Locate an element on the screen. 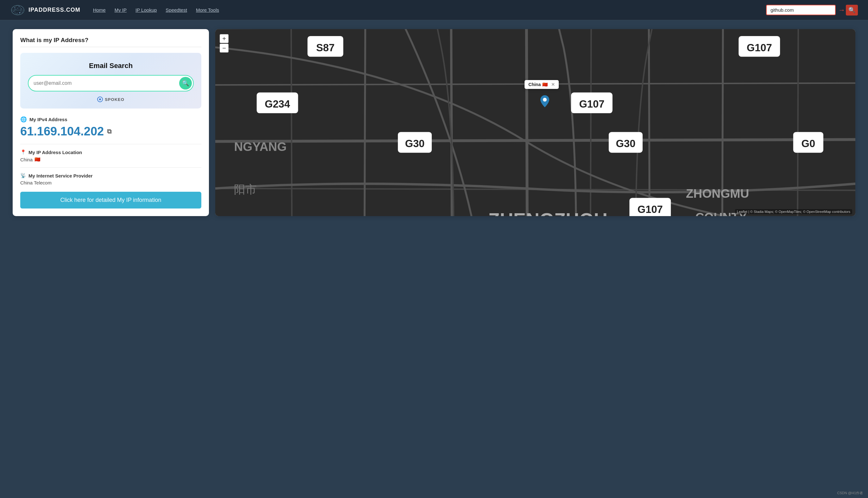 The image size is (868, 498). spokeo-icon is located at coordinates (100, 99).